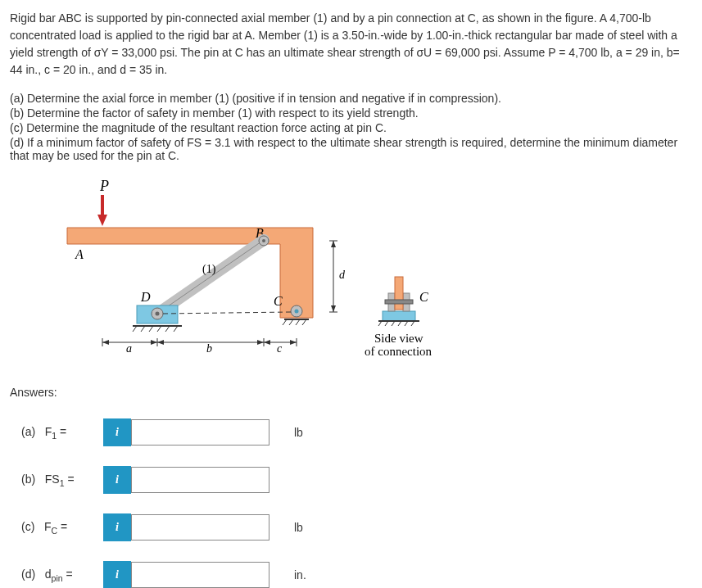 This screenshot has height=588, width=702. I want to click on answer-label-c: (c) FC =, so click(57, 527).